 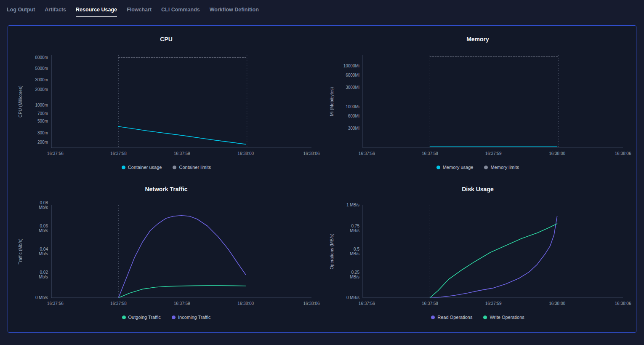 What do you see at coordinates (191, 317) in the screenshot?
I see `legend-item-incoming-traffic: Incoming Traffic` at bounding box center [191, 317].